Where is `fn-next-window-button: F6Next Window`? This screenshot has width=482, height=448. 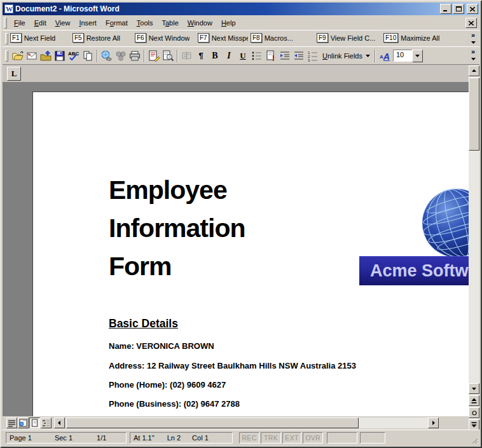
fn-next-window-button: F6Next Window is located at coordinates (162, 38).